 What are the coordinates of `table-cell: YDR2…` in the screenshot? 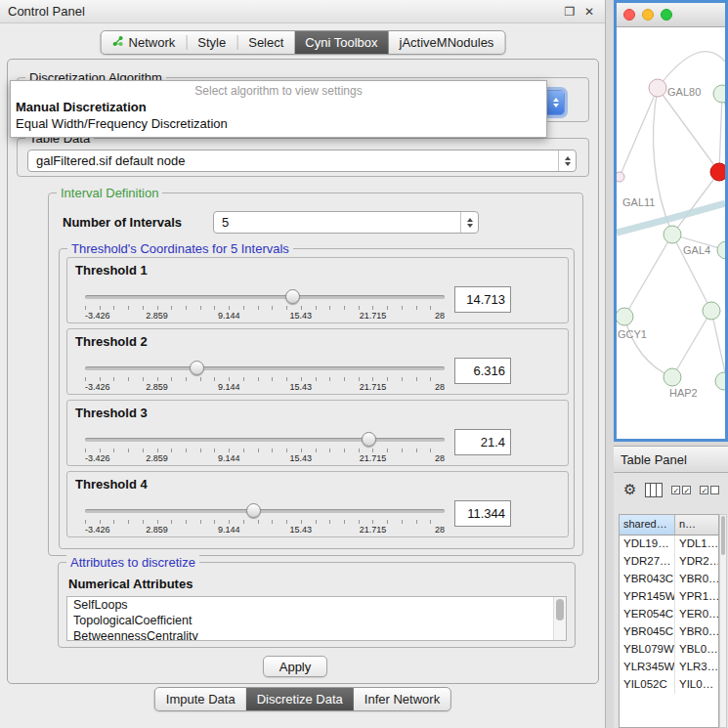 It's located at (697, 562).